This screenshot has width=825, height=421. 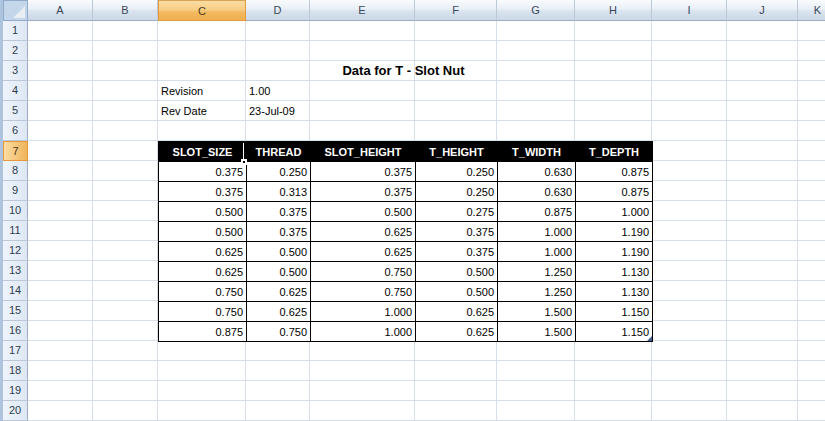 I want to click on row-header-4: 4, so click(x=16, y=91).